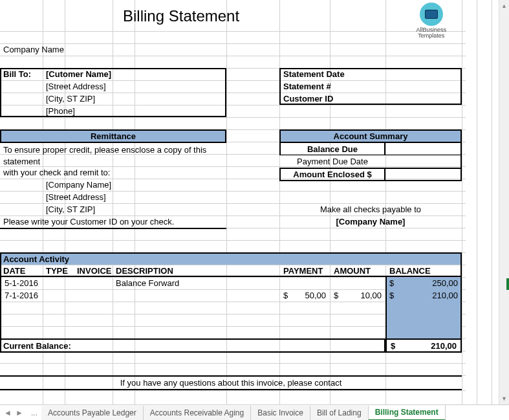 The image size is (509, 420). I want to click on row0-desc: Balance Forward, so click(147, 283).